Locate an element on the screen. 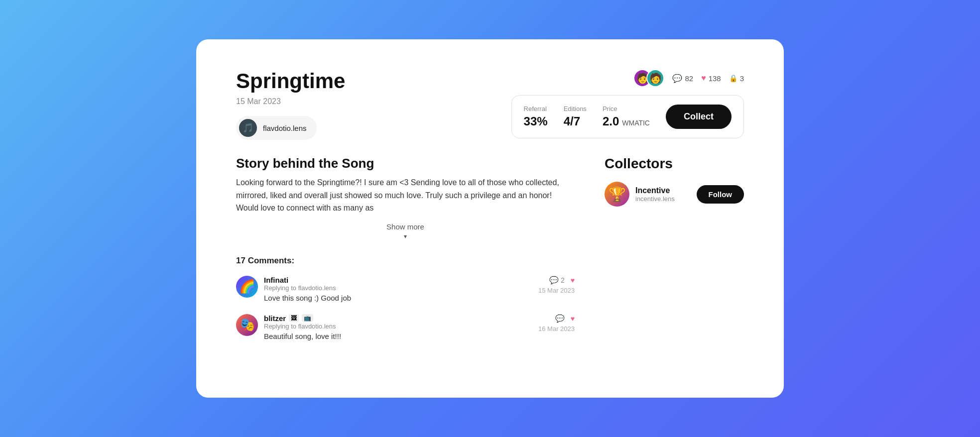  comment-body-2: blitzer 🖼 📺 Replying to flavdotio.lens B… is located at coordinates (303, 328).